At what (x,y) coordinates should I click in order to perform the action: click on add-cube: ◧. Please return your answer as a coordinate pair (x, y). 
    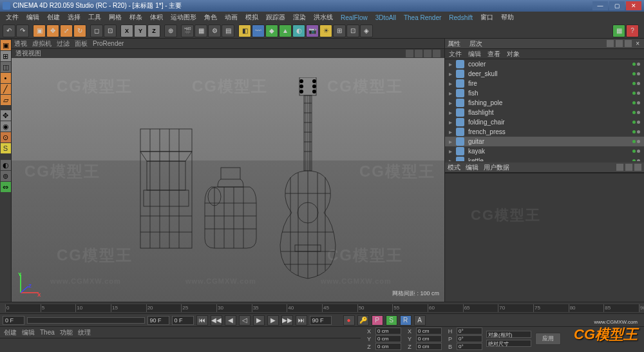
    Looking at the image, I should click on (245, 31).